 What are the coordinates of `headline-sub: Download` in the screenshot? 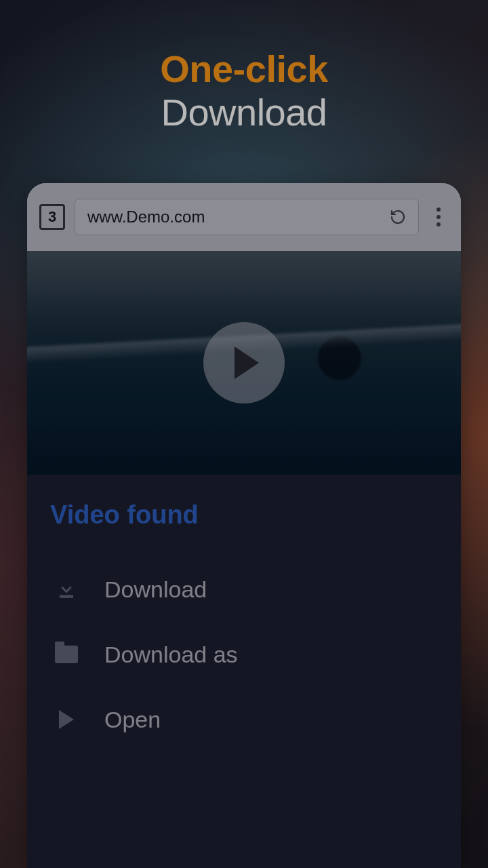 It's located at (244, 113).